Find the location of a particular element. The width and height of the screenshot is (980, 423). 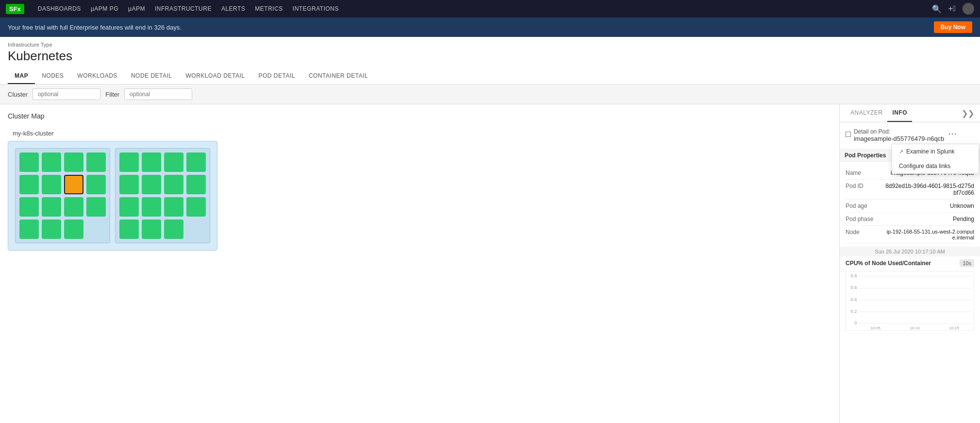

svg-text: 0.4 is located at coordinates (854, 300).